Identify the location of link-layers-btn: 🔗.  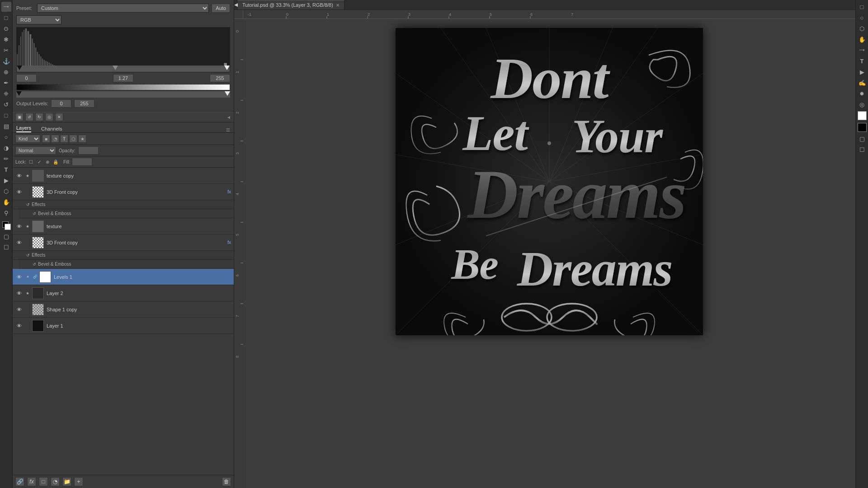
(20, 482).